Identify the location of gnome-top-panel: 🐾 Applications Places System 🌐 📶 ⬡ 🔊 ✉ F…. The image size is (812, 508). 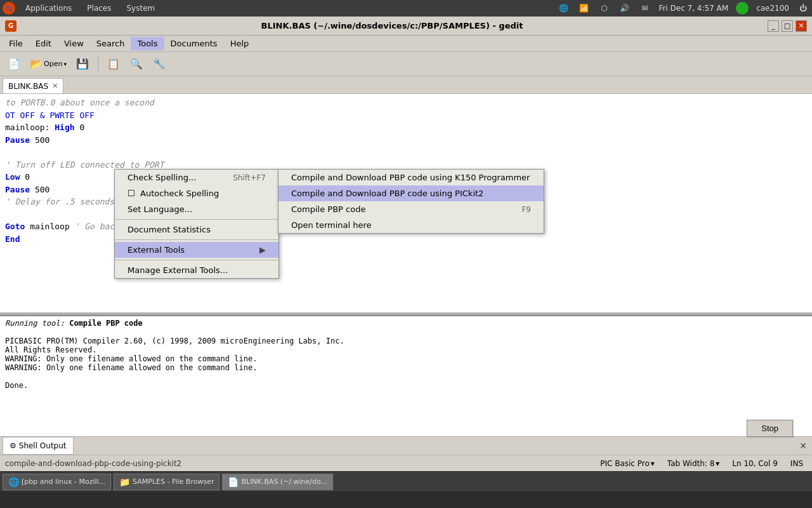
(406, 8).